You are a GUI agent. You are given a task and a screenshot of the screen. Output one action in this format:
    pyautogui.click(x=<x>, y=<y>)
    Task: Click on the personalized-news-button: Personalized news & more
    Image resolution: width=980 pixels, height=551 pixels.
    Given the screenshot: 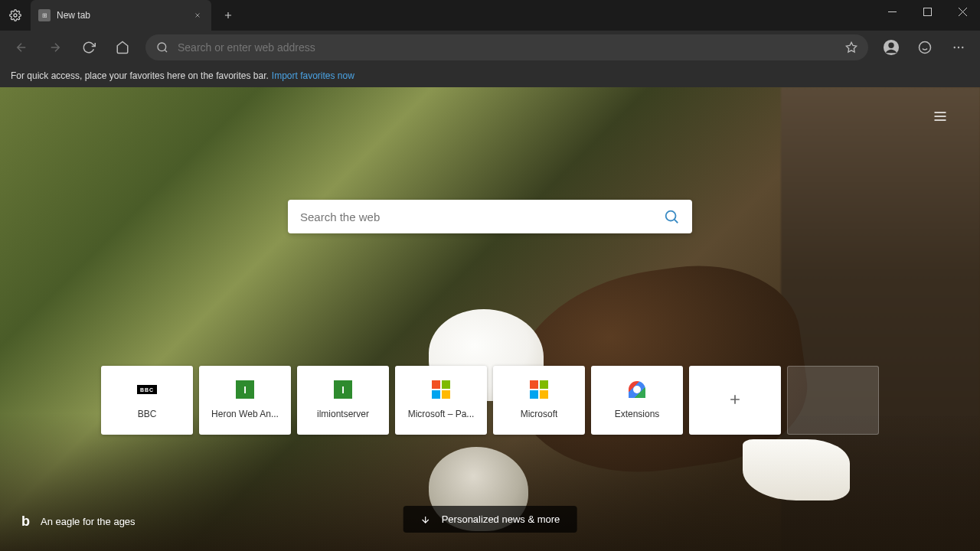 What is the action you would take?
    pyautogui.click(x=490, y=519)
    